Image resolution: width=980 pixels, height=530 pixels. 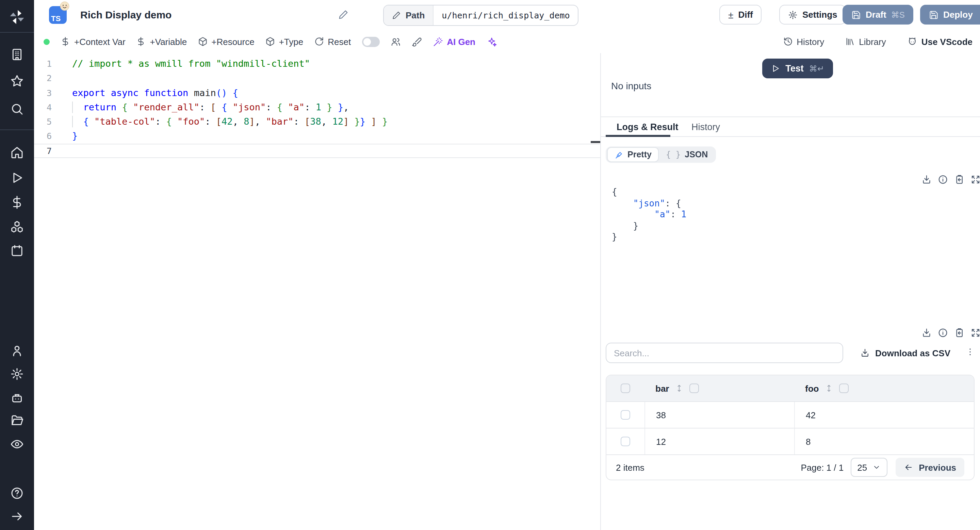 What do you see at coordinates (332, 42) in the screenshot?
I see `reset-button: Reset` at bounding box center [332, 42].